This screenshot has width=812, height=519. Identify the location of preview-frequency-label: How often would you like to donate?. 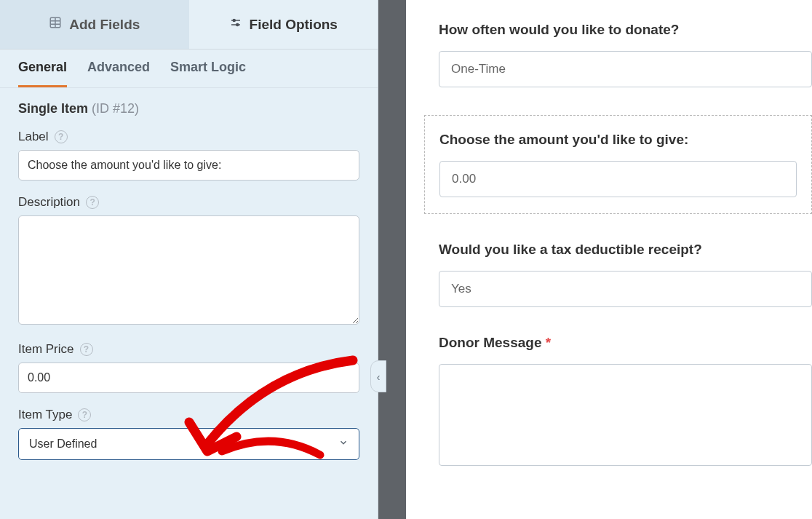
(626, 30).